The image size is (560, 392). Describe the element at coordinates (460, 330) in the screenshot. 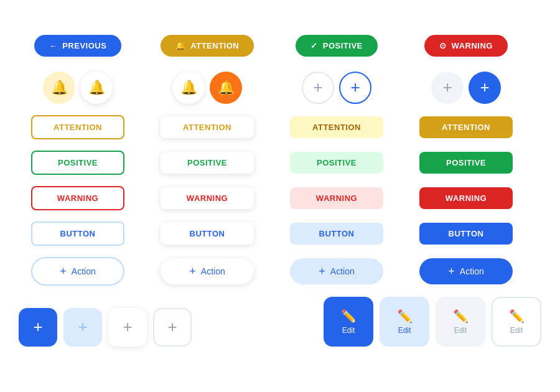

I see `edit-gray-label: Edit` at that location.